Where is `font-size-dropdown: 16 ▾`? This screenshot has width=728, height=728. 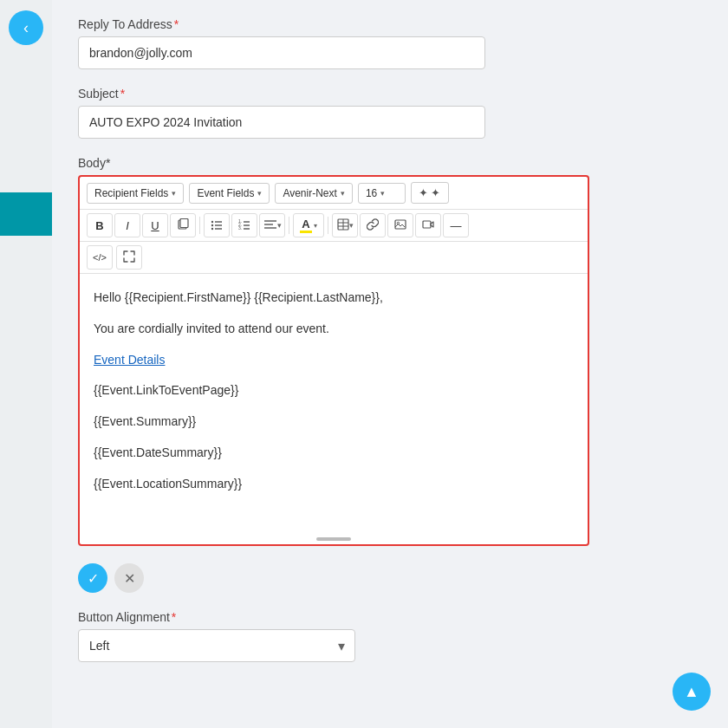 font-size-dropdown: 16 ▾ is located at coordinates (381, 193).